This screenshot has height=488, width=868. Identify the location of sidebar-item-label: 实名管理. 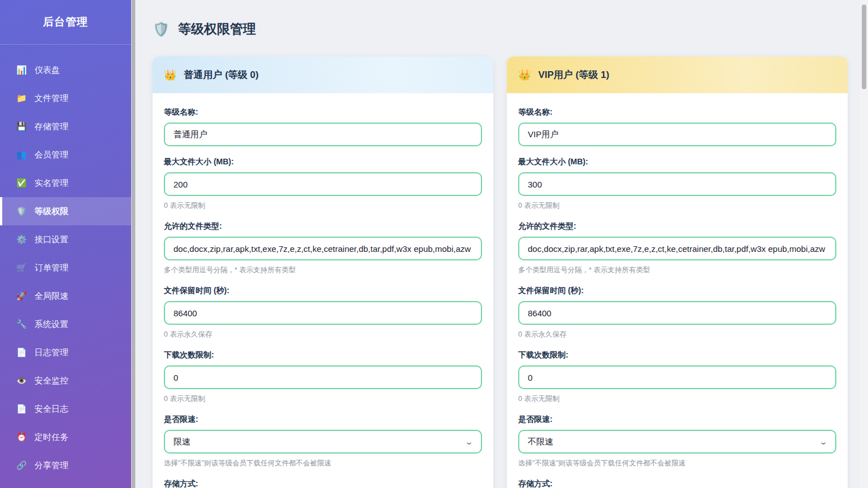
(51, 183).